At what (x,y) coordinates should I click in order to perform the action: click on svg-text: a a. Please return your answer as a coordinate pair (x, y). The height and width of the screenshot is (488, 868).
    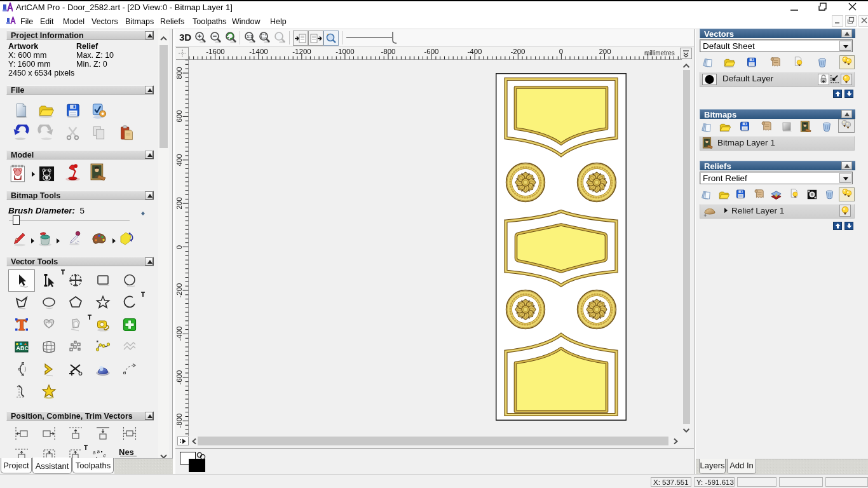
    Looking at the image, I should click on (97, 452).